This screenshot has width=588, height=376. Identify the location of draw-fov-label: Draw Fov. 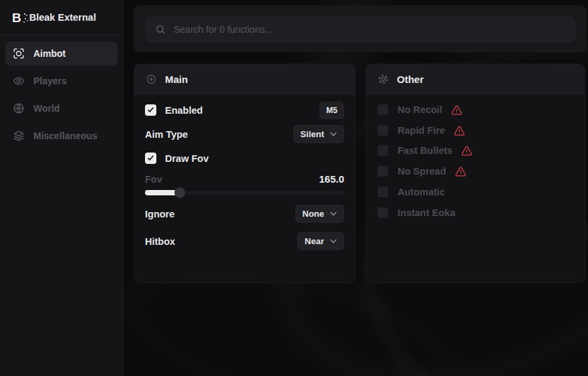
(187, 159).